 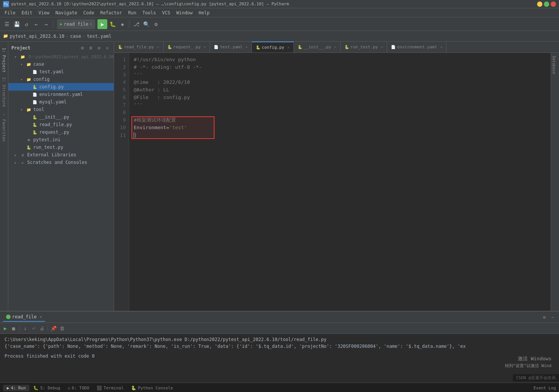 What do you see at coordinates (61, 79) in the screenshot?
I see `tree-folder-config: ▾ 📁 config` at bounding box center [61, 79].